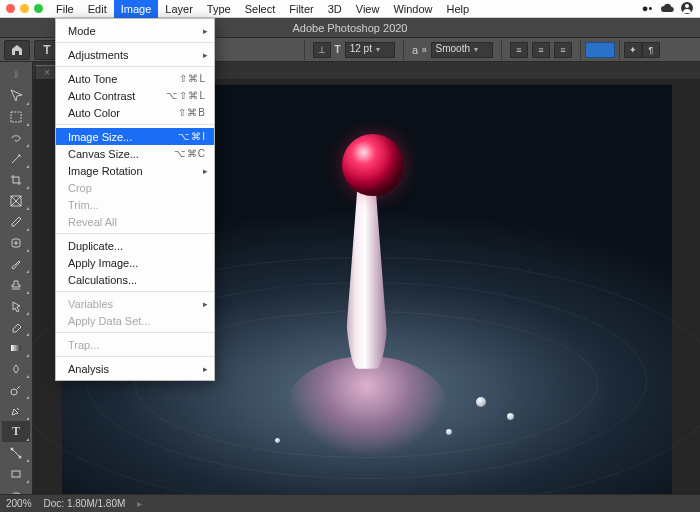 The image size is (700, 512). What do you see at coordinates (16, 264) in the screenshot?
I see `brush-tool` at bounding box center [16, 264].